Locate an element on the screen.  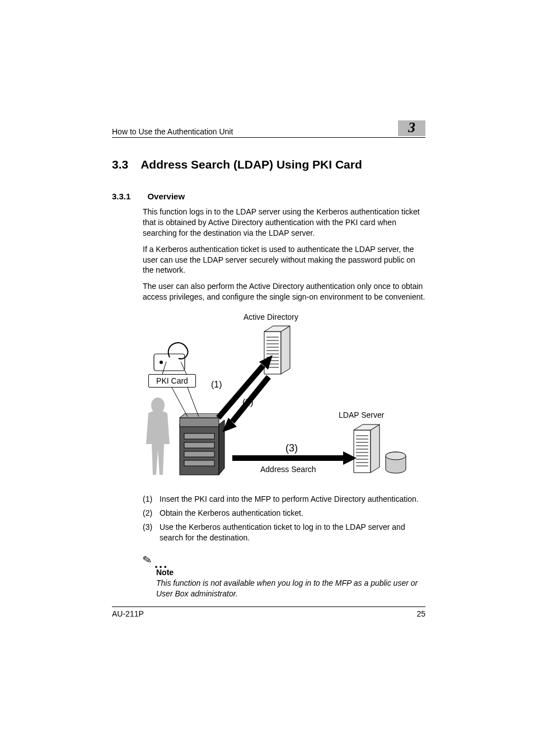
section-number: 3.3 is located at coordinates (120, 165).